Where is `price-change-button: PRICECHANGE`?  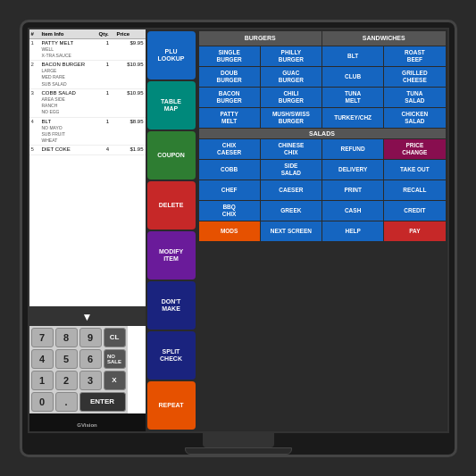 price-change-button: PRICECHANGE is located at coordinates (414, 149).